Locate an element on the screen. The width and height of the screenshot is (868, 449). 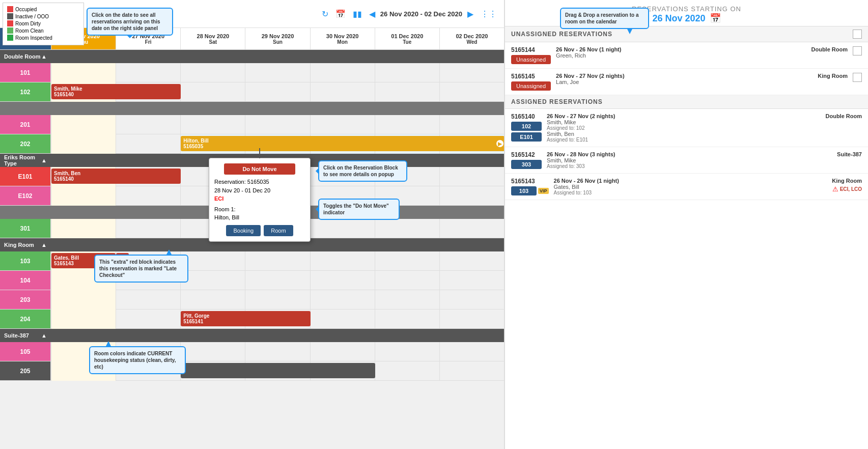
cell-202-2: Hilton, Bill 5165035 ▶ is located at coordinates (213, 144).